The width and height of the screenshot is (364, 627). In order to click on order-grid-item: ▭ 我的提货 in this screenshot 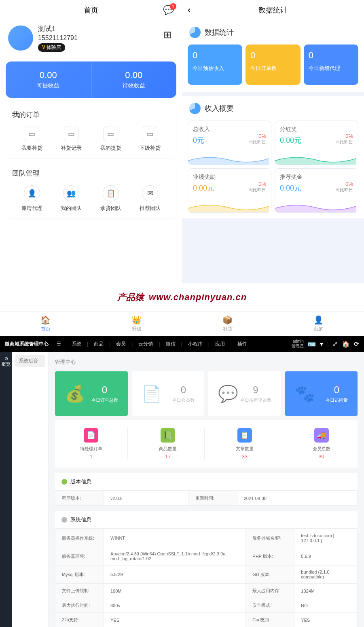, I will do `click(111, 139)`.